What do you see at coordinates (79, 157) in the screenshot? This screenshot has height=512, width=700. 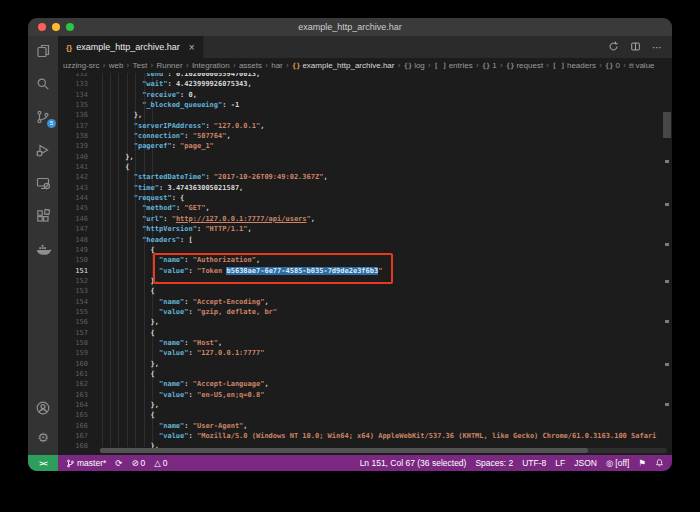 I see `line-number: 140` at bounding box center [79, 157].